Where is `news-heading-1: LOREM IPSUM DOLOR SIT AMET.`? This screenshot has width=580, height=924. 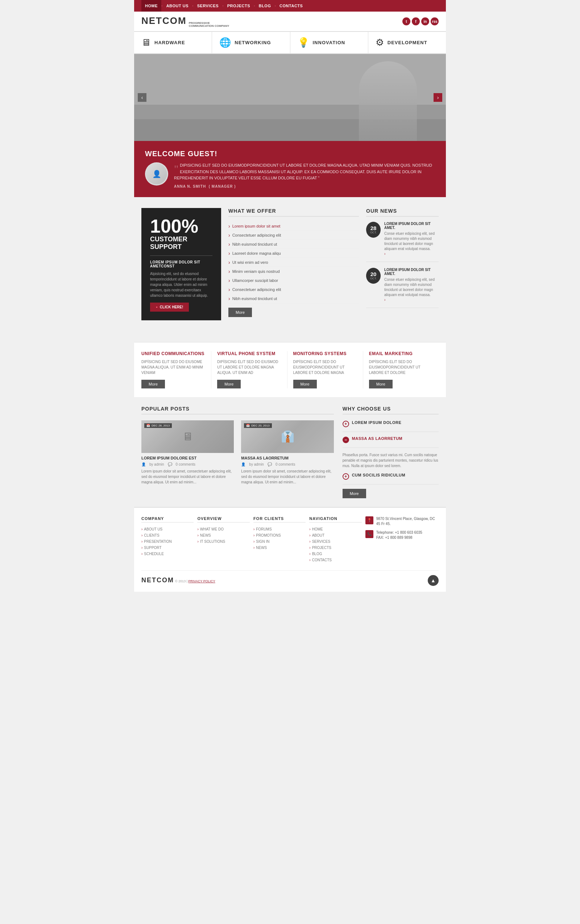
news-heading-1: LOREM IPSUM DOLOR SIT AMET. is located at coordinates (411, 225).